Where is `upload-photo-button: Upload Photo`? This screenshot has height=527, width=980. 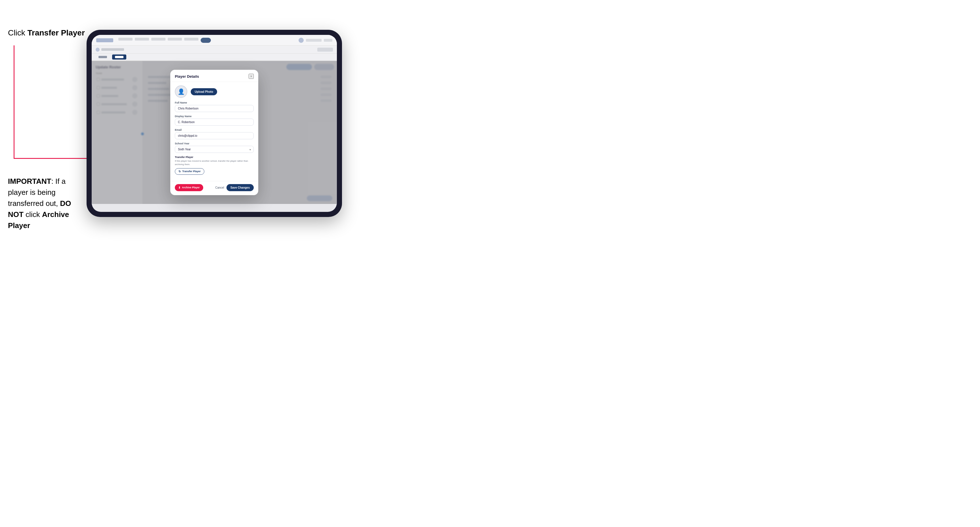
upload-photo-button: Upload Photo is located at coordinates (204, 92).